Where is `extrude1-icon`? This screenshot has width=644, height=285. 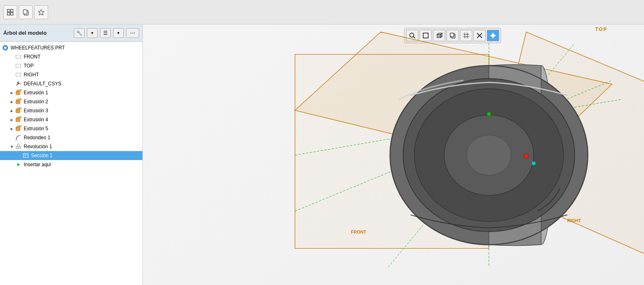
extrude1-icon is located at coordinates (18, 93).